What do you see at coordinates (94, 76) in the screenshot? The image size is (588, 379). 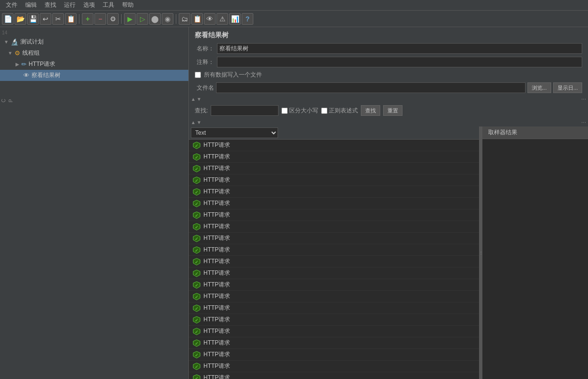 I see `tree-item-view-results: 👁 察看结果树` at bounding box center [94, 76].